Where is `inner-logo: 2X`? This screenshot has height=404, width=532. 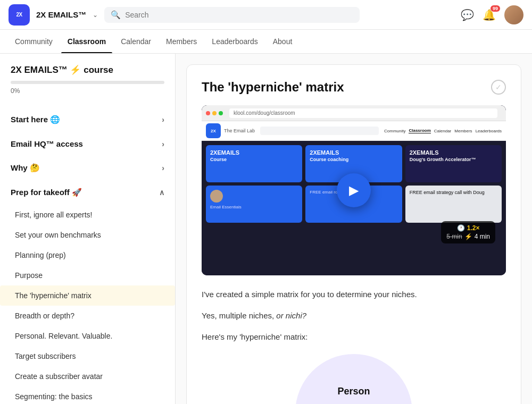 inner-logo: 2X is located at coordinates (213, 131).